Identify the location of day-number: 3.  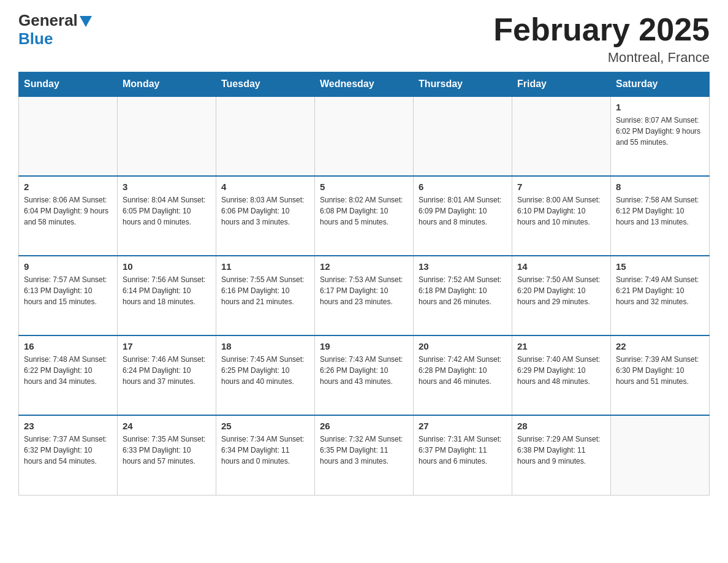
(167, 186).